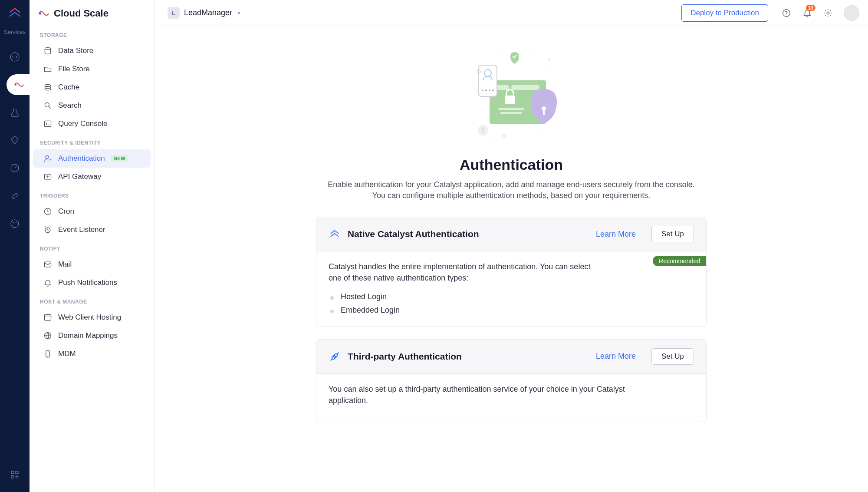 This screenshot has height=492, width=868. Describe the element at coordinates (511, 357) in the screenshot. I see `card-header: Third-party Authentication Learn More Se…` at that location.